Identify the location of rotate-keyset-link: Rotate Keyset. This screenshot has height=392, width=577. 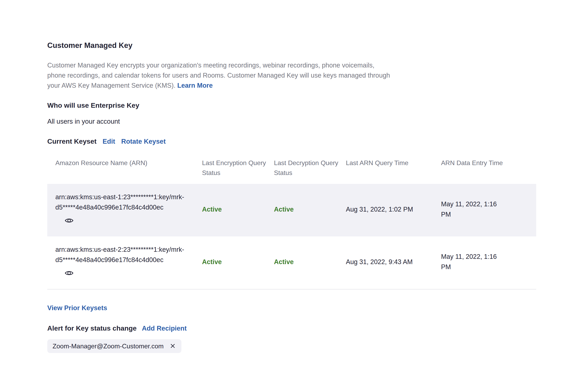
(144, 142).